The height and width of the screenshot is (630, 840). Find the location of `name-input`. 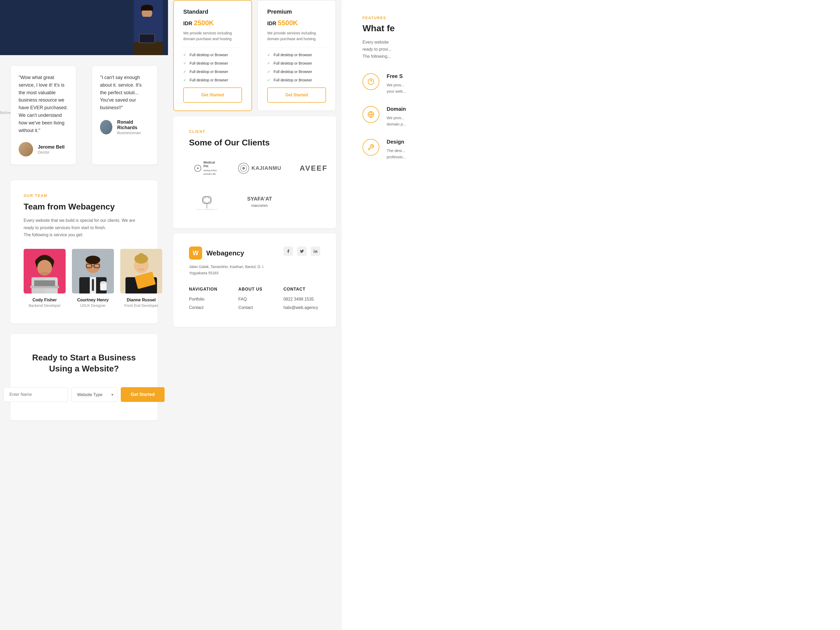

name-input is located at coordinates (36, 395).